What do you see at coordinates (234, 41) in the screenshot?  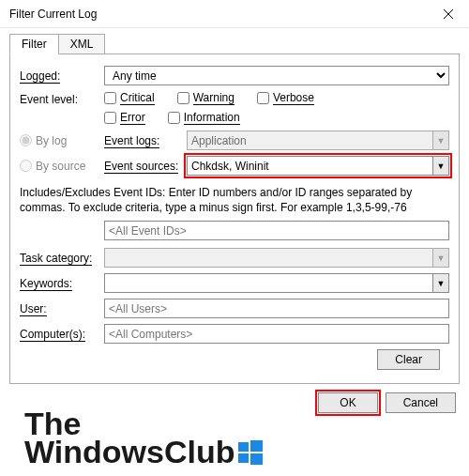 I see `tab-strip: Filter XML` at bounding box center [234, 41].